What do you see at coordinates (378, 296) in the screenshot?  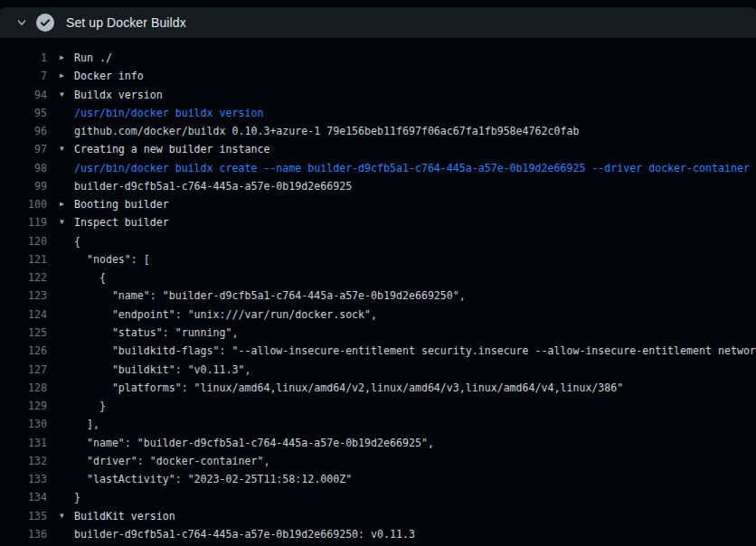 I see `log-line: 123 "name": "builder-d9cfb5a1-c764-445a-…` at bounding box center [378, 296].